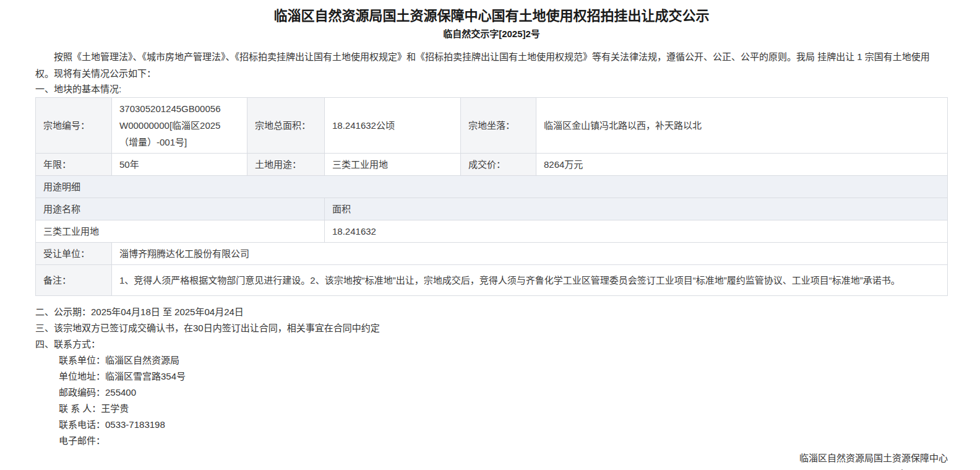  I want to click on usage-area-value: 18.241632, so click(636, 232).